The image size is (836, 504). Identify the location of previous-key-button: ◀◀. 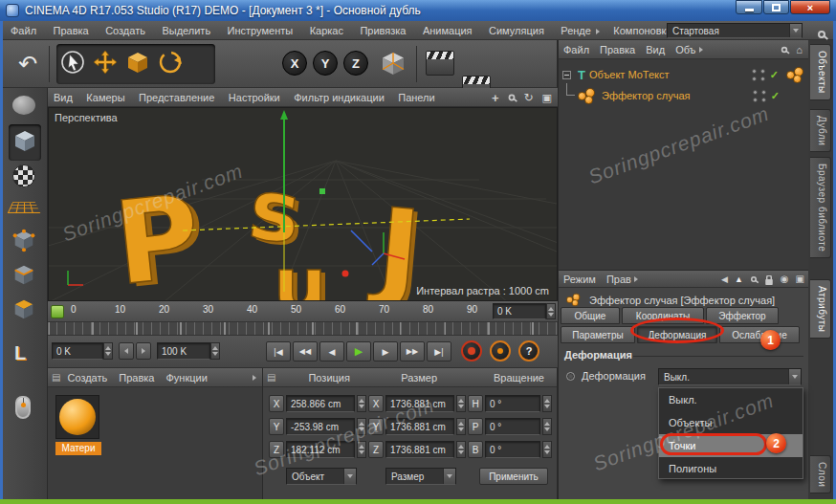
(305, 352).